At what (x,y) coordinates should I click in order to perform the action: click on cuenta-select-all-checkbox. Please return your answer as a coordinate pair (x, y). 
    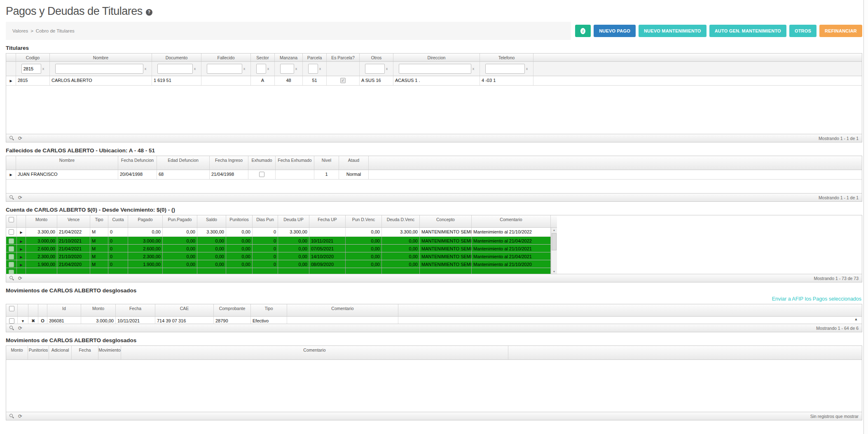
    Looking at the image, I should click on (12, 220).